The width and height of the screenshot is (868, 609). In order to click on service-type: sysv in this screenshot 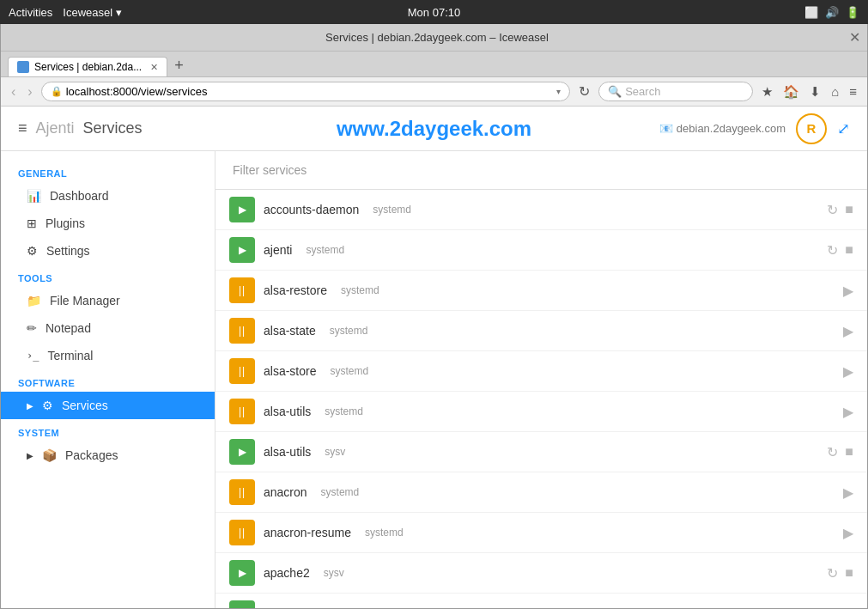, I will do `click(334, 573)`.